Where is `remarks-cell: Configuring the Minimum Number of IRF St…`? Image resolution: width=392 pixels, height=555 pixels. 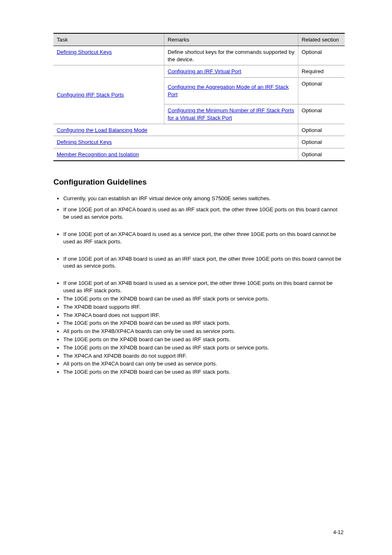
remarks-cell: Configuring the Minimum Number of IRF St… is located at coordinates (231, 114).